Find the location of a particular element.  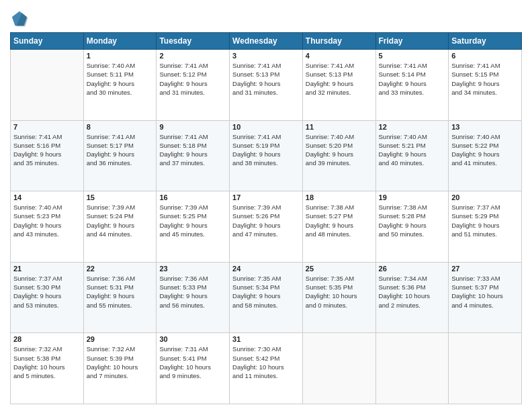

calendar-cell: 10Sunrise: 7:41 AMSunset: 5:19 PMDayligh… is located at coordinates (266, 156).